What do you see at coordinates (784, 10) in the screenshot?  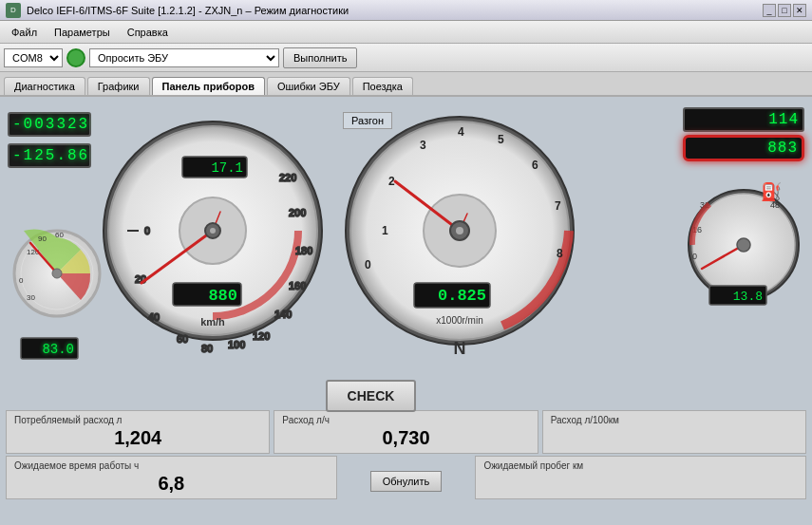 I see `window-controls: _ □ ✕` at bounding box center [784, 10].